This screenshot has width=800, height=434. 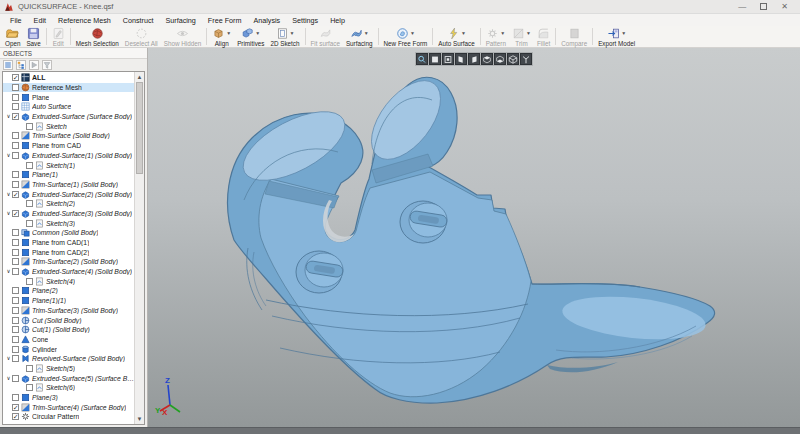 I want to click on tree-item-sketch-1: Sketch(1), so click(x=68, y=165).